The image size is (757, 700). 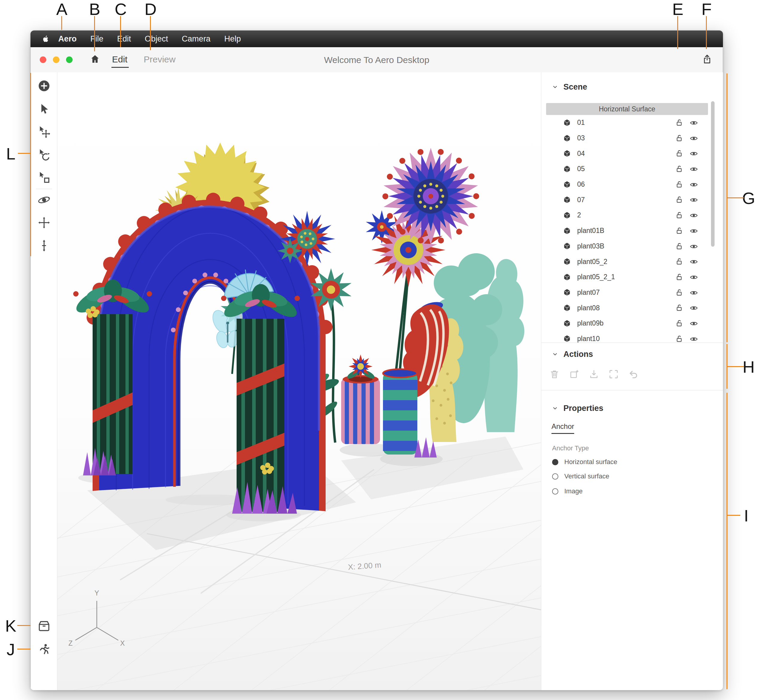 I want to click on scene-item-row: plant09b, so click(x=632, y=323).